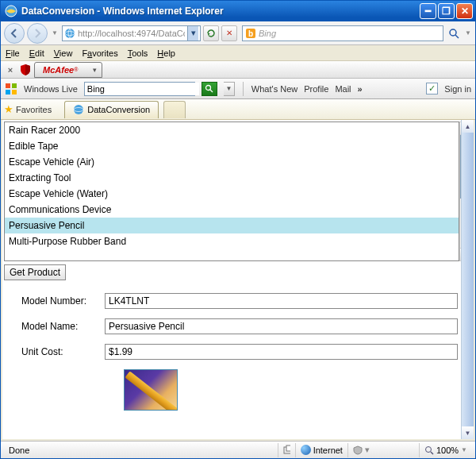 The image size is (476, 459). What do you see at coordinates (468, 126) in the screenshot?
I see `page-scroll-up: ▲` at bounding box center [468, 126].